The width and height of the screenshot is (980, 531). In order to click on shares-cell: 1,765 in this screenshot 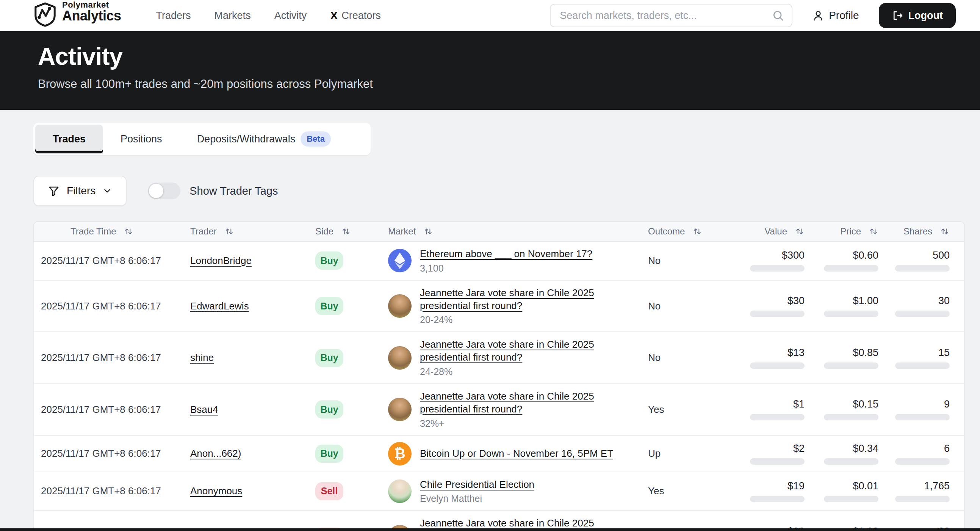, I will do `click(923, 491)`.